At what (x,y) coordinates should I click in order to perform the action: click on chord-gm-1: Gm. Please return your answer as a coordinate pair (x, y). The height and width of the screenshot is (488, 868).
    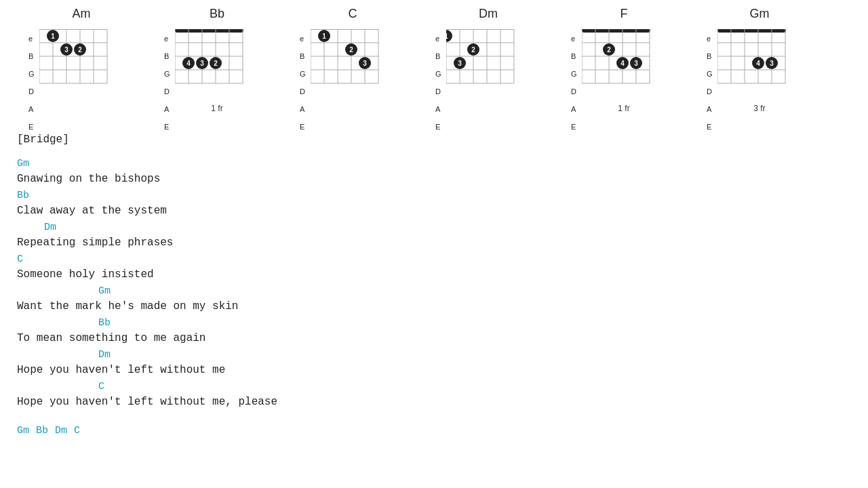
    Looking at the image, I should click on (435, 164).